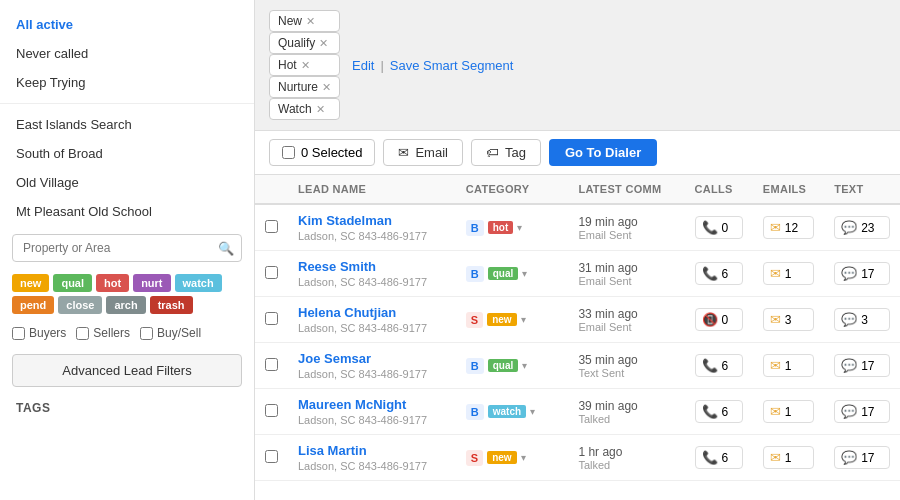 Image resolution: width=900 pixels, height=500 pixels. I want to click on text-count: 23, so click(868, 228).